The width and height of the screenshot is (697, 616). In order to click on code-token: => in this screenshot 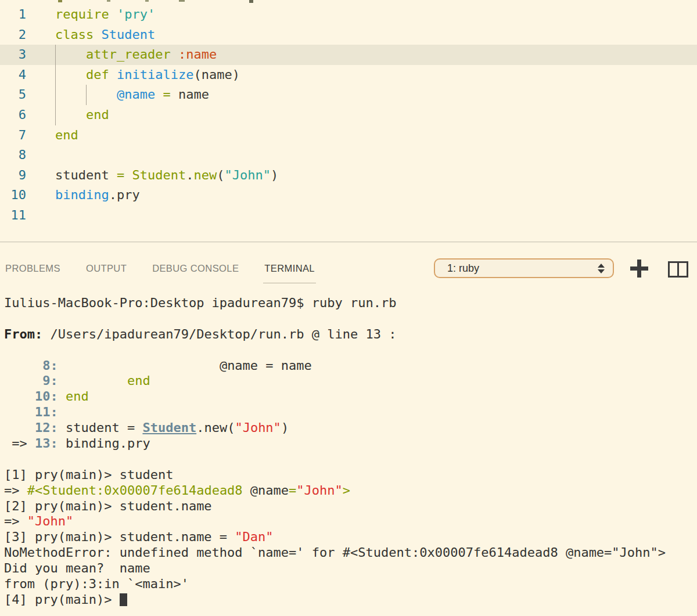, I will do `click(16, 521)`.